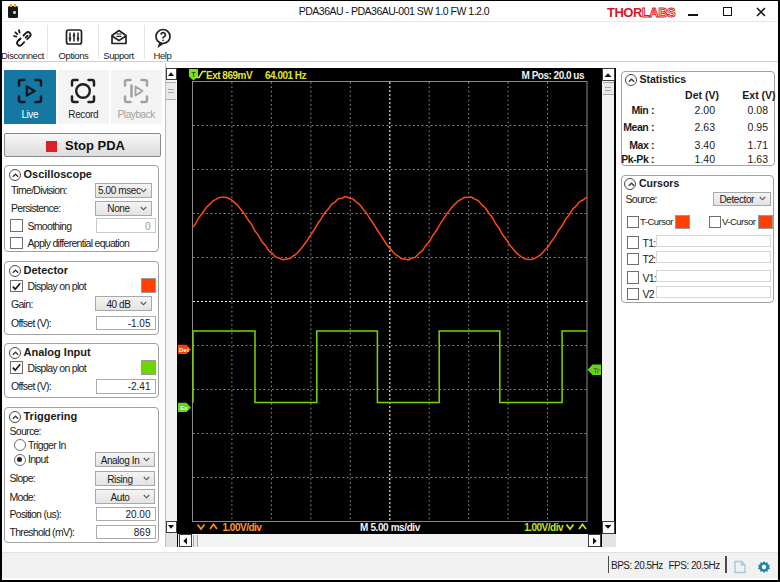 Image resolution: width=780 pixels, height=582 pixels. Describe the element at coordinates (184, 350) in the screenshot. I see `svg-text: Det` at that location.